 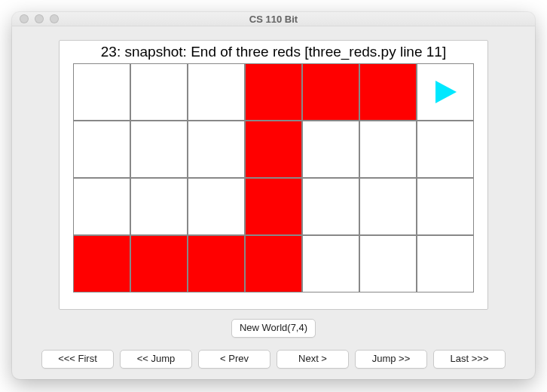 What do you see at coordinates (39, 19) in the screenshot?
I see `minimize-icon` at bounding box center [39, 19].